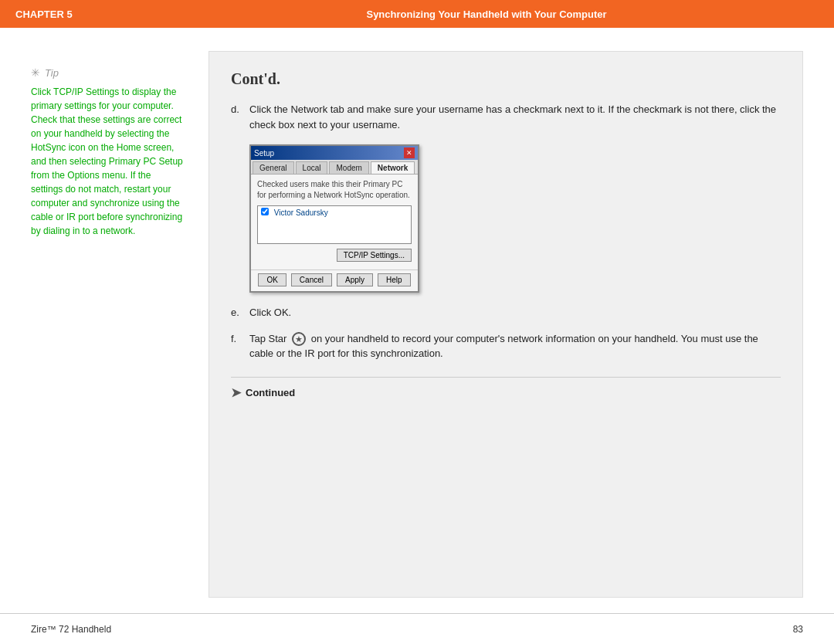 This screenshot has height=644, width=834. I want to click on step-d: d. Click the Network tab and make sure y…, so click(506, 117).